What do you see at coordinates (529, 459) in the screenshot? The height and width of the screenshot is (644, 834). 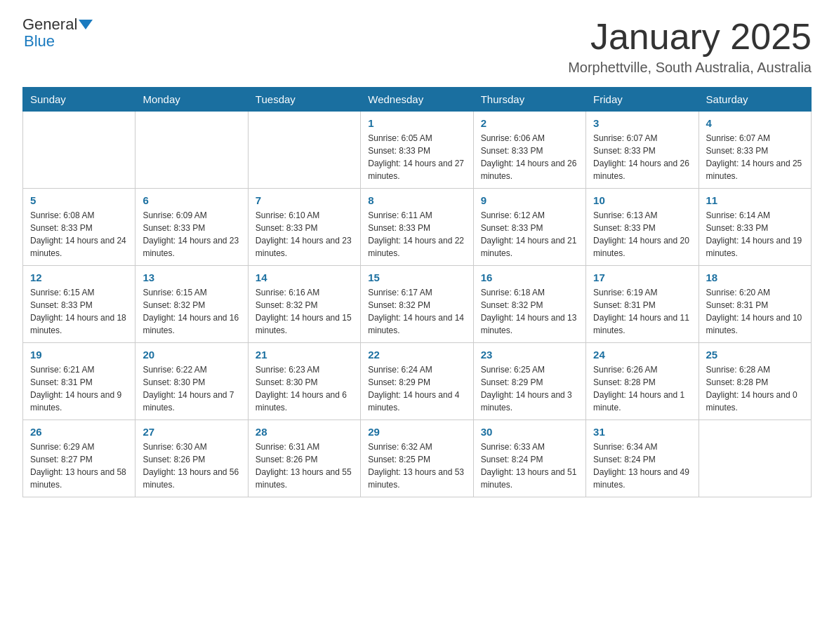 I see `calendar-day-cell: 30Sunrise: 6:33 AM Sunset: 8:24 PM Dayli…` at bounding box center [529, 459].